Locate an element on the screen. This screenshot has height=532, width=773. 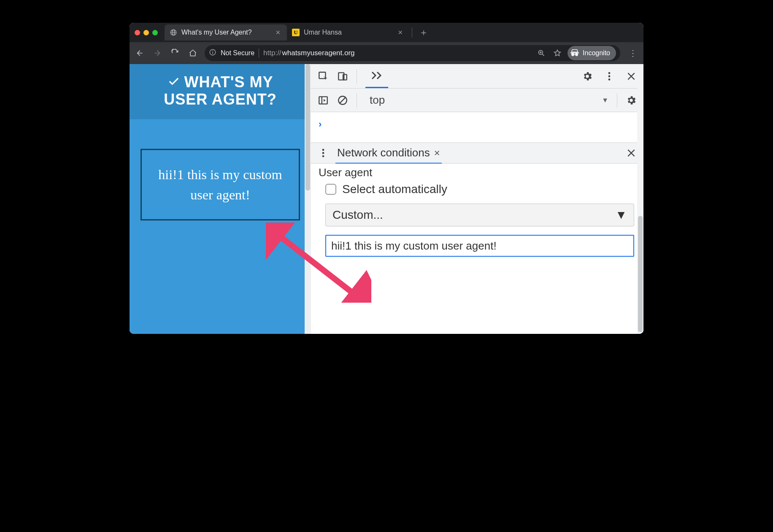
more-panels-button is located at coordinates (377, 76).